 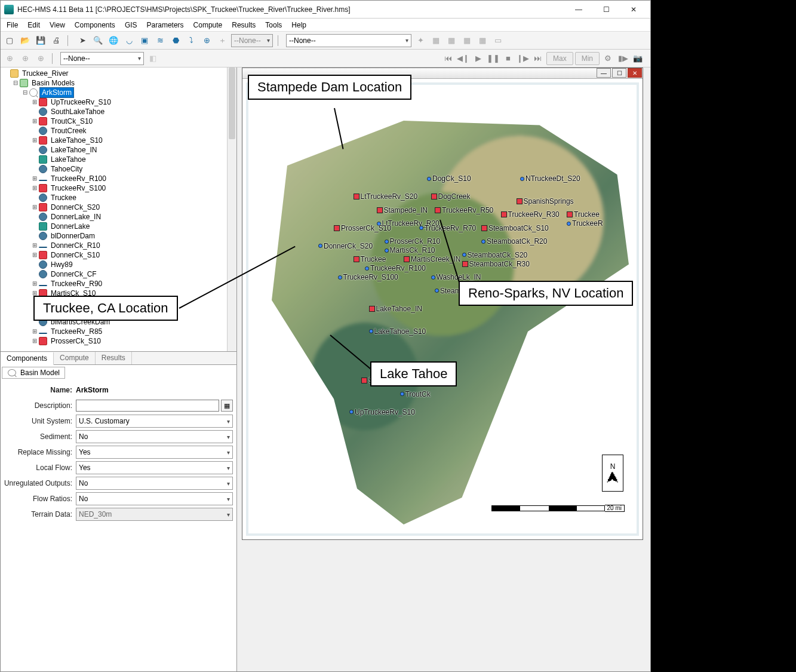 I want to click on results2-icon: ▦, so click(x=451, y=41).